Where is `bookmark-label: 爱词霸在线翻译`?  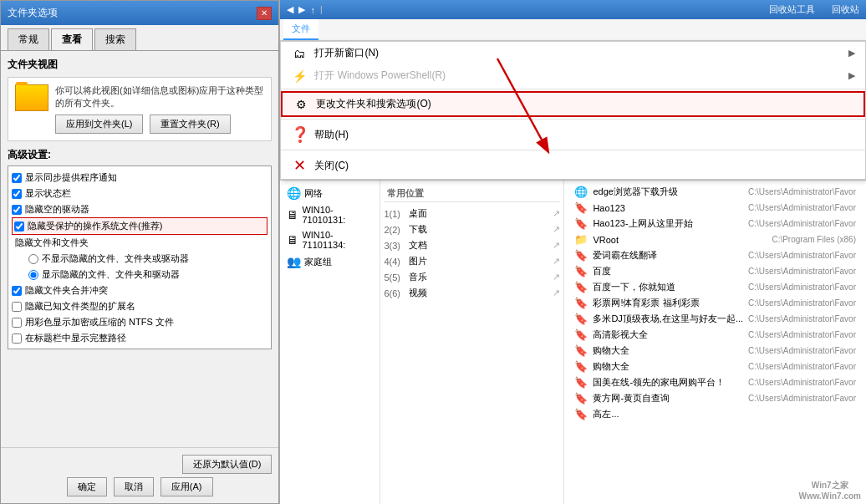
bookmark-label: 爱词霸在线翻译 is located at coordinates (668, 256).